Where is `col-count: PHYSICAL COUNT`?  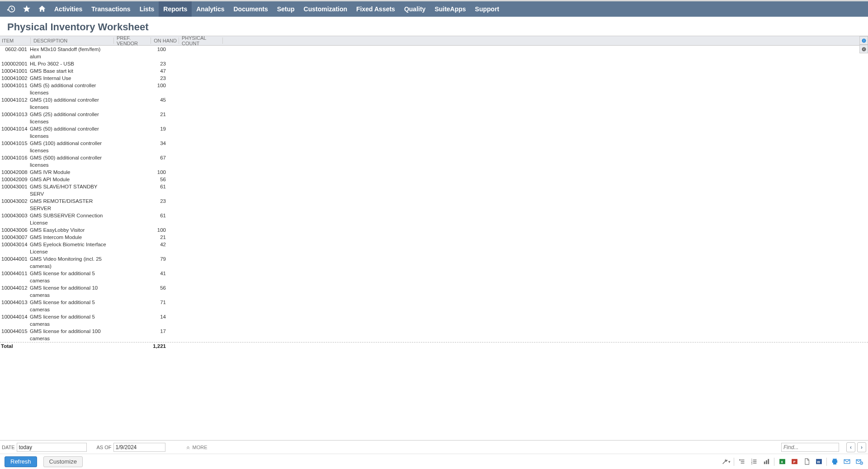 col-count: PHYSICAL COUNT is located at coordinates (202, 41).